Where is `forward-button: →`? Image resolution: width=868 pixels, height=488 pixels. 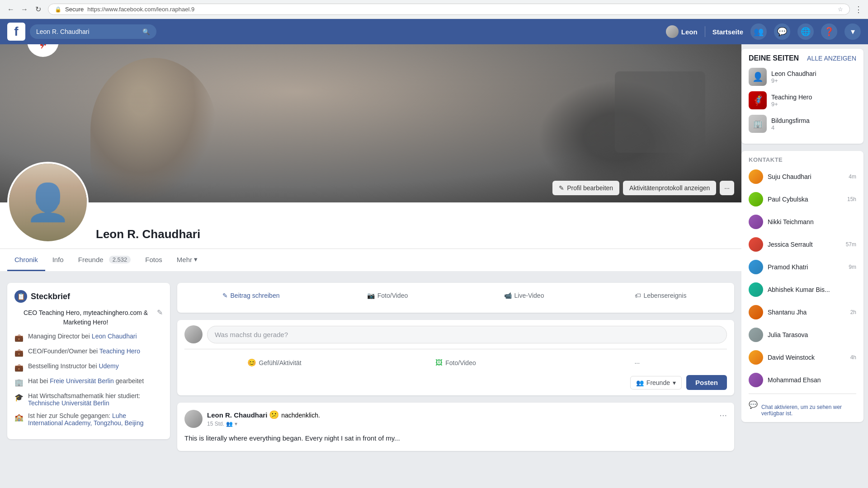 forward-button: → is located at coordinates (24, 9).